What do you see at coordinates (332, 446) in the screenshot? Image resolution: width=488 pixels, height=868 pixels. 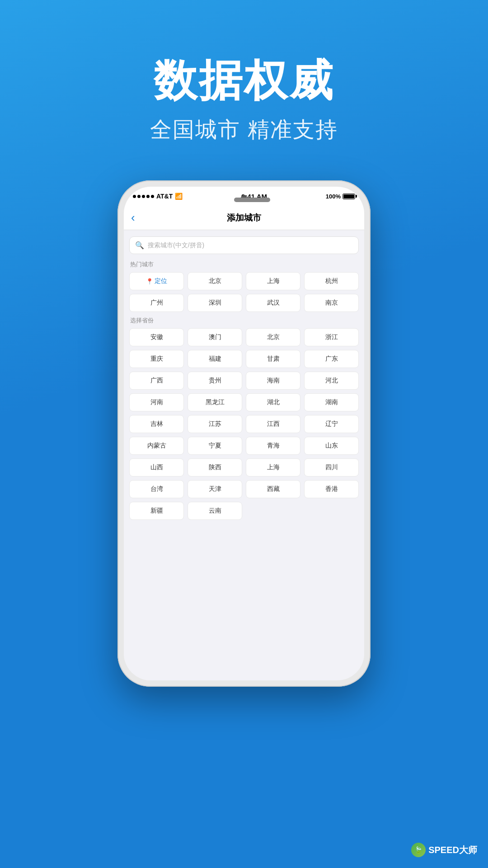 I see `province-btn: 山东` at bounding box center [332, 446].